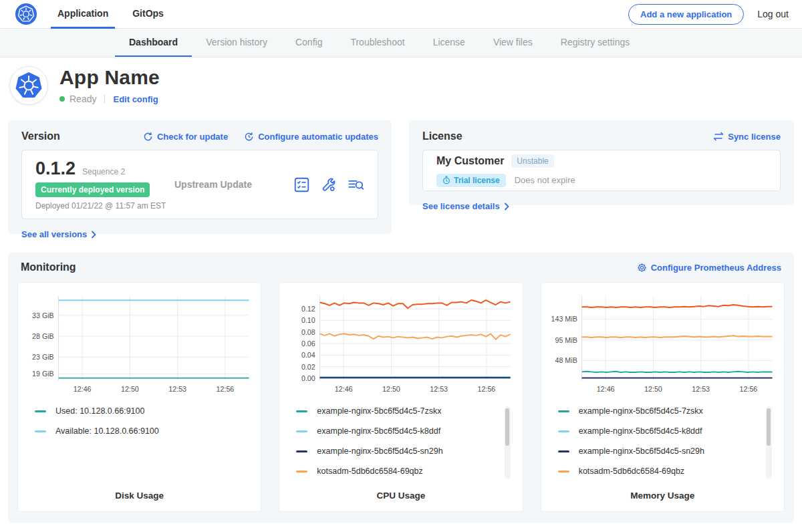  What do you see at coordinates (377, 43) in the screenshot?
I see `tab-troubleshoot: Troubleshoot` at bounding box center [377, 43].